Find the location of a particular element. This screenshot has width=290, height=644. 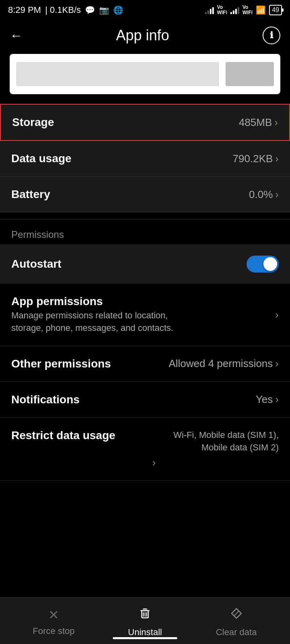

battery-label: Battery is located at coordinates (31, 194).